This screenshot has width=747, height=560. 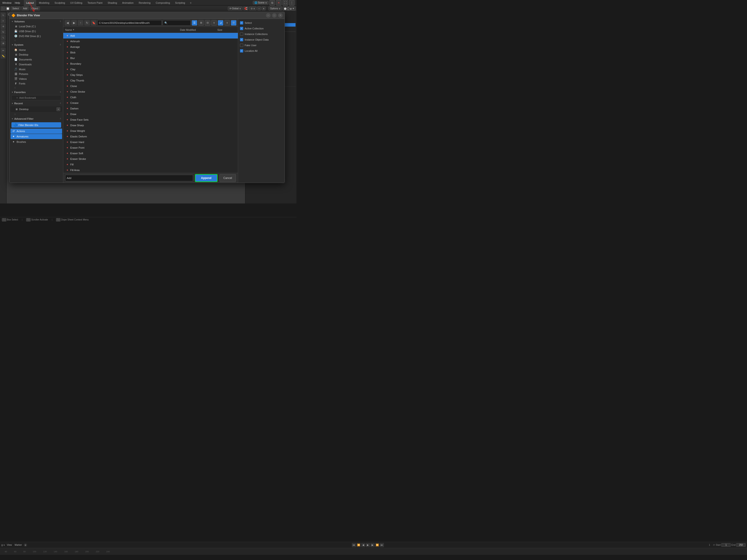 I want to click on system-header: ▼ System ⠿, so click(x=36, y=45).